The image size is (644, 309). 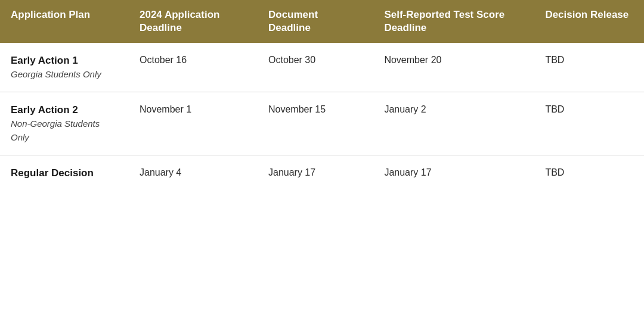 What do you see at coordinates (193, 68) in the screenshot?
I see `cell-app-deadline-0: October 16` at bounding box center [193, 68].